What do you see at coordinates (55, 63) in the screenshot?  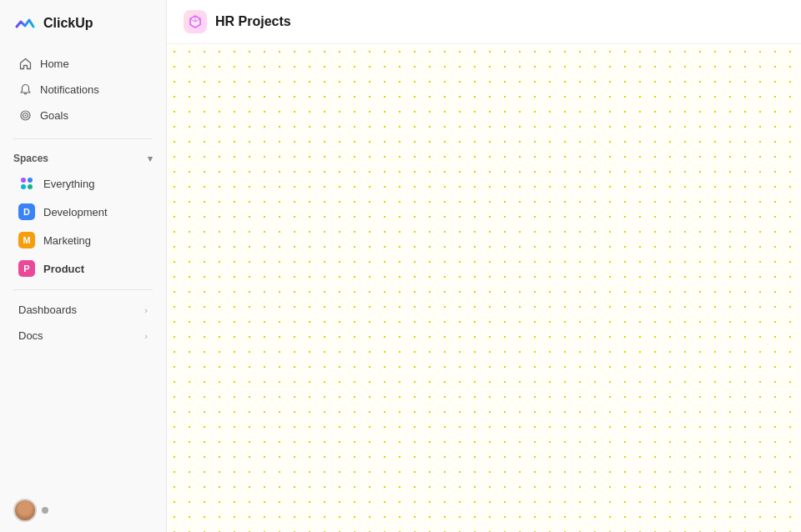 I see `home-label: Home` at bounding box center [55, 63].